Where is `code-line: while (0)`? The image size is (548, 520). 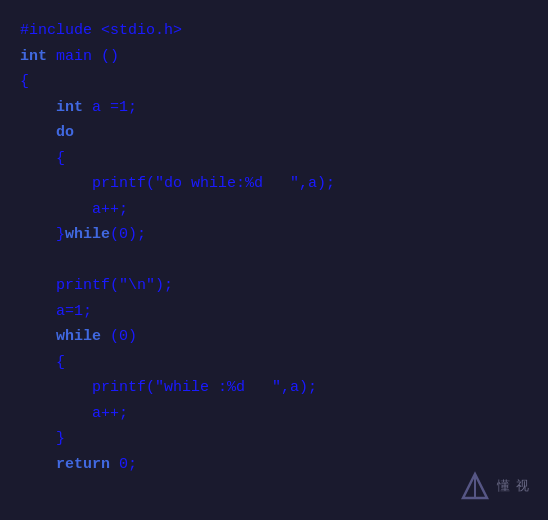 code-line: while (0) is located at coordinates (274, 337).